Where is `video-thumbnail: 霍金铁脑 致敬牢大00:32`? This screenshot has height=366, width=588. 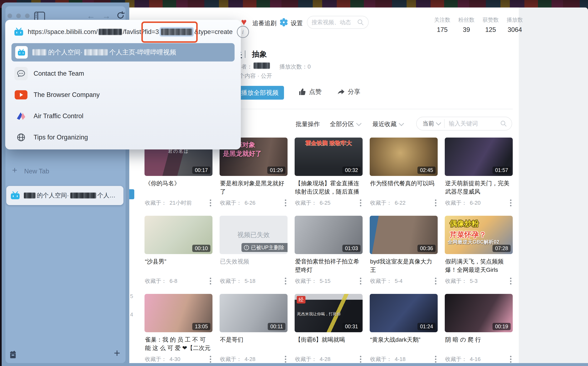 video-thumbnail: 霍金铁脑 致敬牢大00:32 is located at coordinates (329, 157).